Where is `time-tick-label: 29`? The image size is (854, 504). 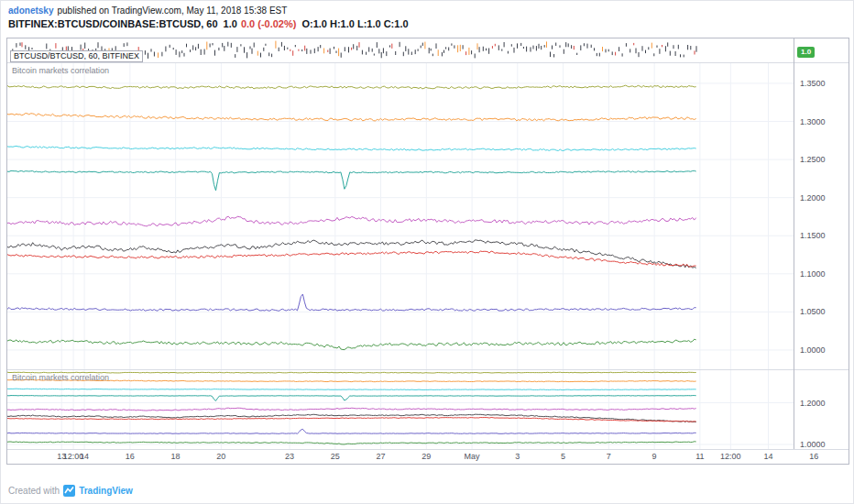 time-tick-label: 29 is located at coordinates (426, 456).